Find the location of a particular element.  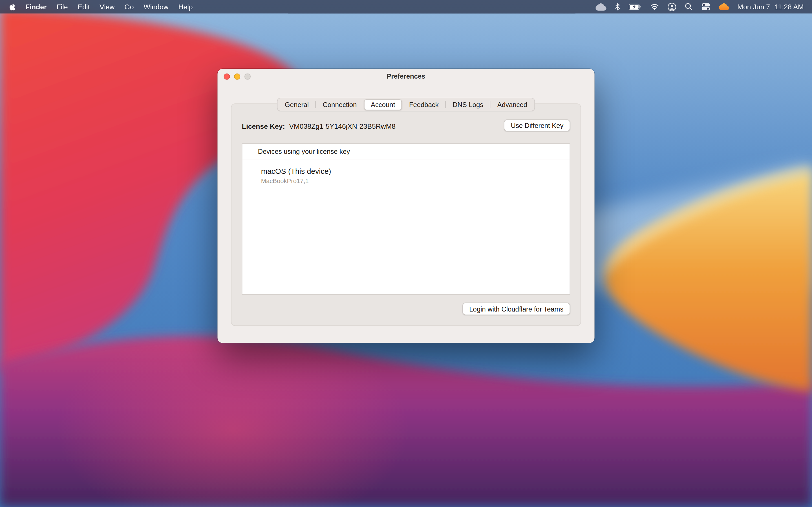

active-app-menu: Finder is located at coordinates (36, 7).